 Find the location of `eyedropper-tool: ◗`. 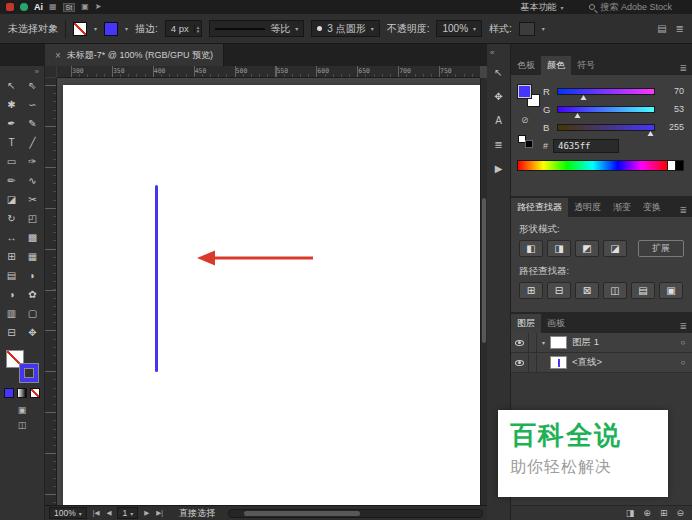

eyedropper-tool: ◗ is located at coordinates (32, 276).